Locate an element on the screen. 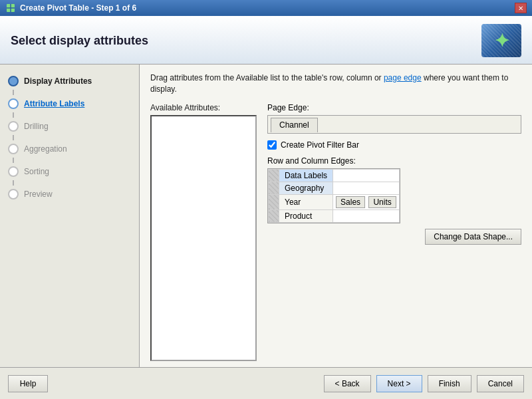 Image resolution: width=532 pixels, height=399 pixels. units-tab: Units is located at coordinates (382, 202).